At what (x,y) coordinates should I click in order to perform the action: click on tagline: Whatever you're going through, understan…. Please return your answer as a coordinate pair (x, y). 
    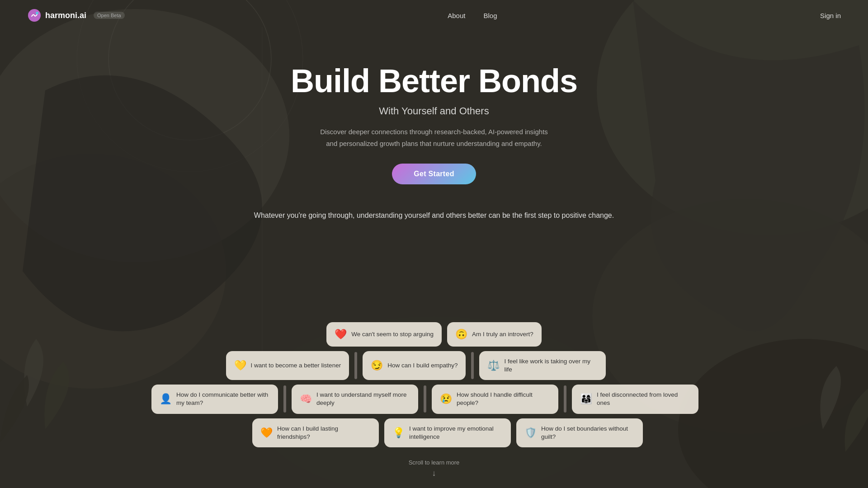
    Looking at the image, I should click on (434, 216).